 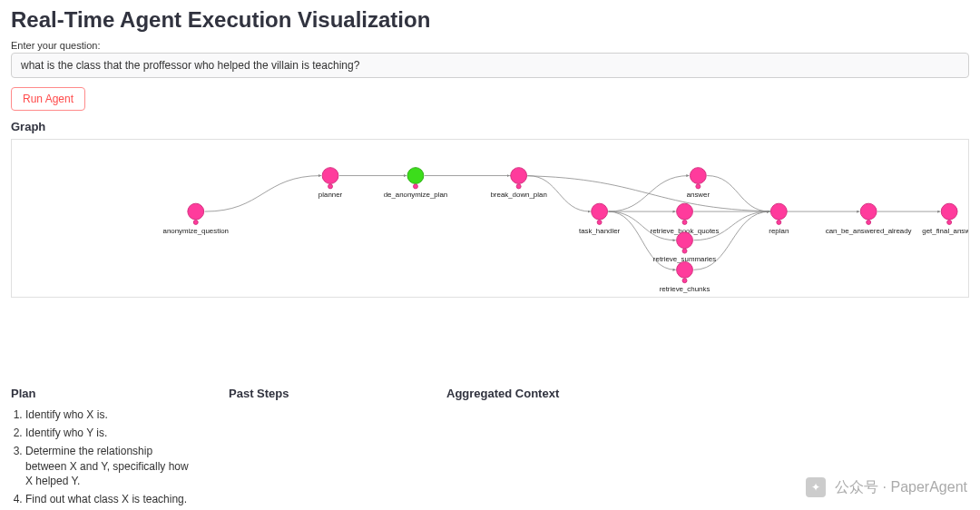 What do you see at coordinates (518, 183) in the screenshot?
I see `node-break_down_plan: break_down_plan` at bounding box center [518, 183].